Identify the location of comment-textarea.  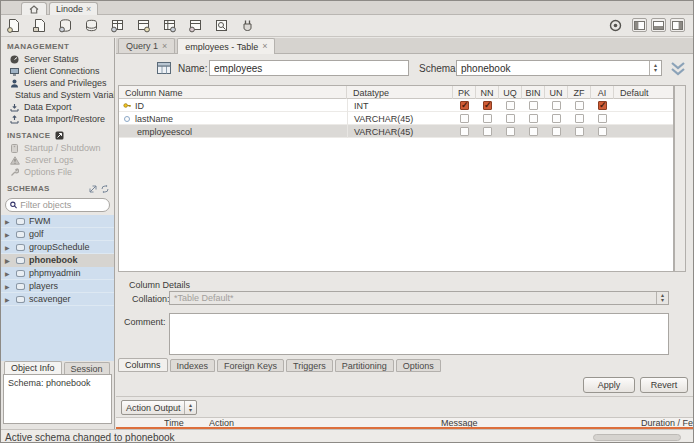
(419, 334).